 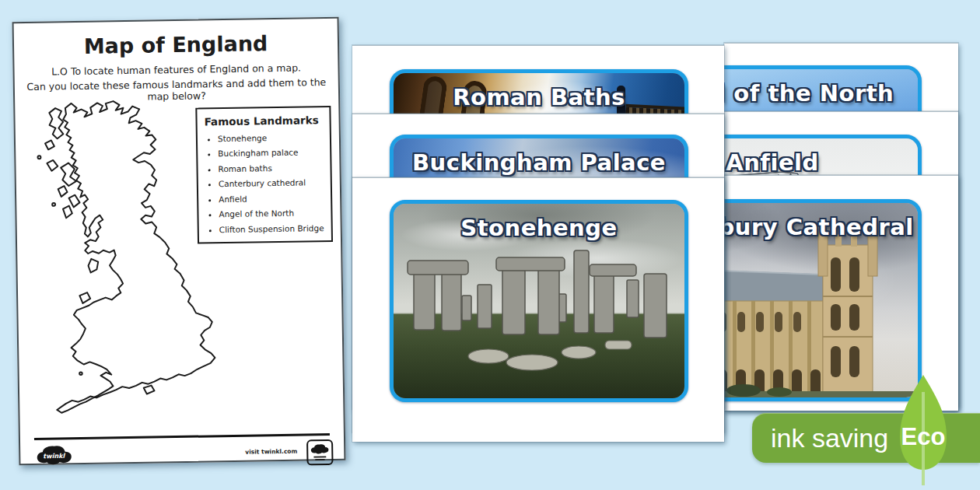 I want to click on landmark-item: Roman baths, so click(x=271, y=168).